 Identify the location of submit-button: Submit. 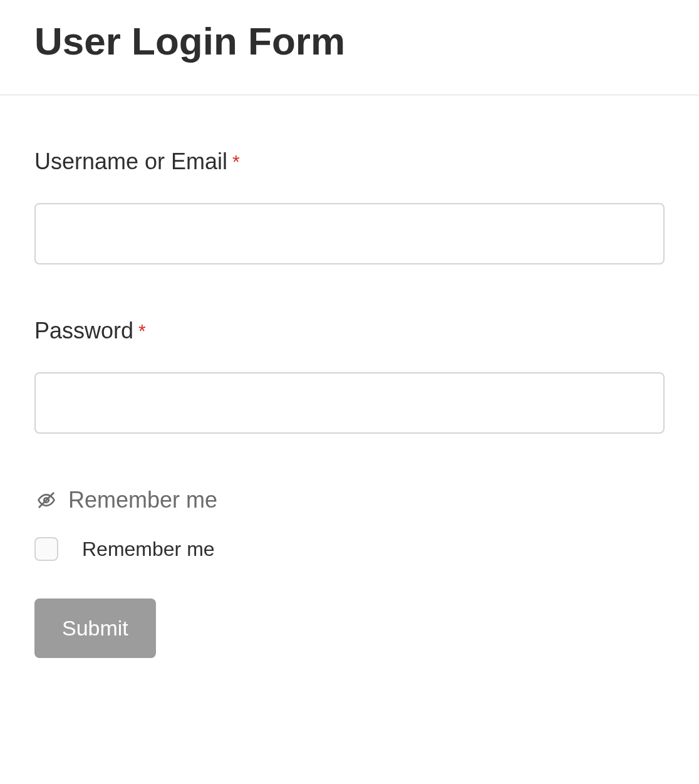
(95, 628).